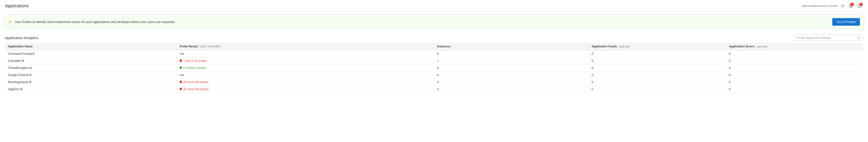  What do you see at coordinates (860, 6) in the screenshot?
I see `alert-icon-button: 1` at bounding box center [860, 6].